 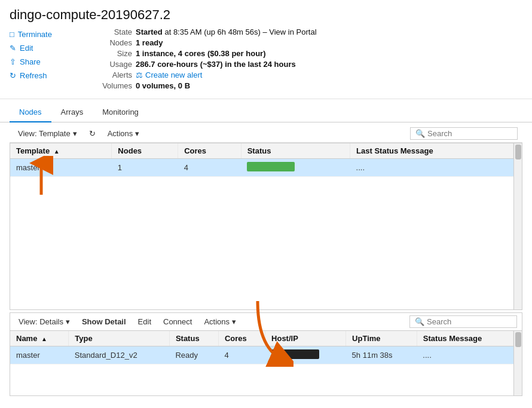 What do you see at coordinates (266, 14) in the screenshot?
I see `page-title: dingo-compute-20190627.2` at bounding box center [266, 14].